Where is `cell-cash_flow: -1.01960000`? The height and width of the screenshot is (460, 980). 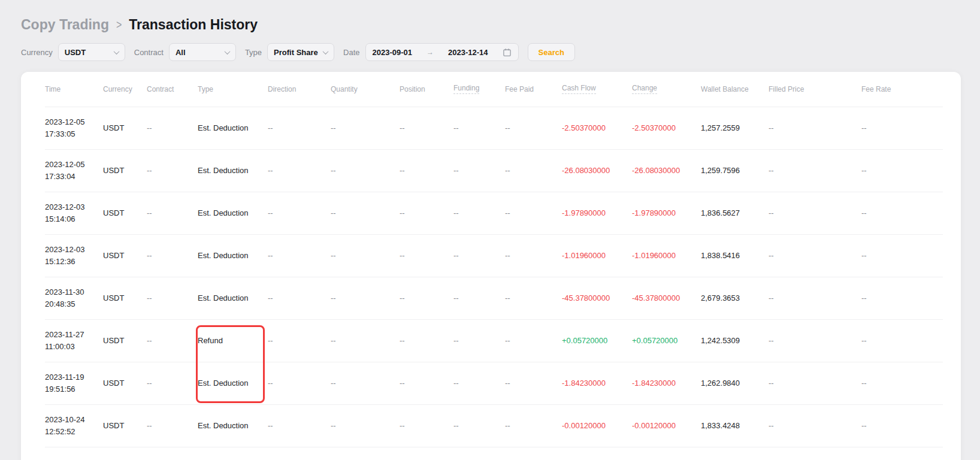 cell-cash_flow: -1.01960000 is located at coordinates (597, 255).